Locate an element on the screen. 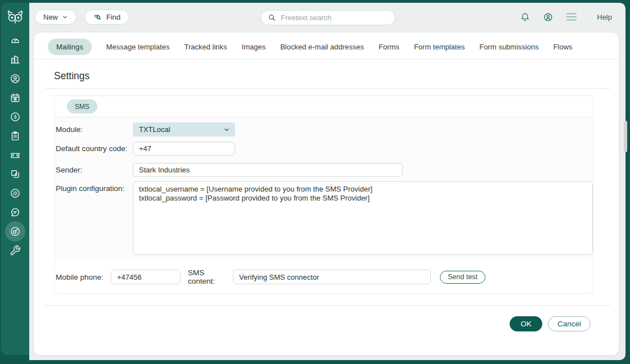 This screenshot has height=364, width=630. tab-blocked-email-addresses: Blocked e-mail addresses is located at coordinates (322, 47).